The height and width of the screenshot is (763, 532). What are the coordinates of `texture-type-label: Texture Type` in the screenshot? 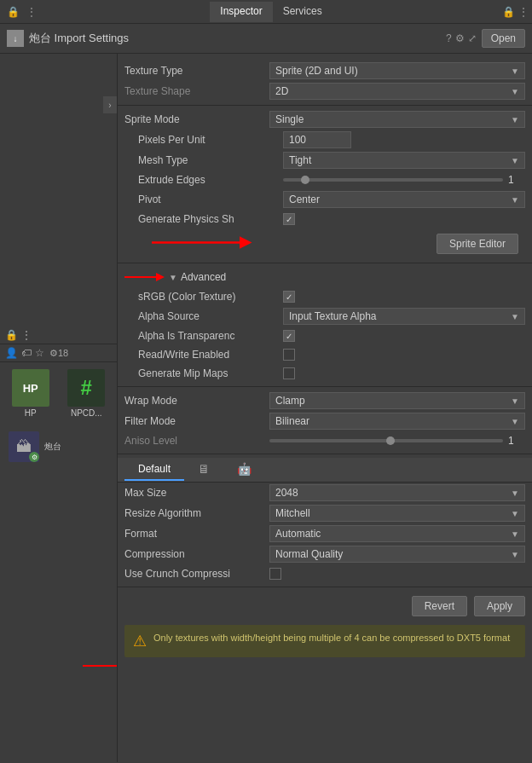 It's located at (197, 71).